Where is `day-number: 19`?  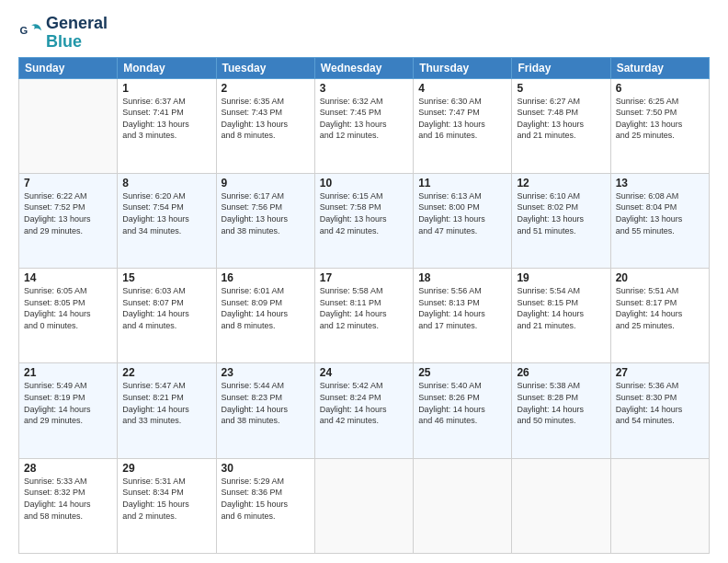 day-number: 19 is located at coordinates (561, 278).